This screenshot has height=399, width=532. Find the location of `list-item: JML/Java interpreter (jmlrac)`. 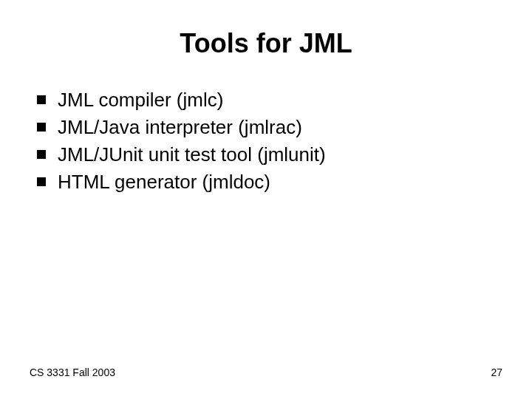

list-item: JML/Java interpreter (jmlrac) is located at coordinates (270, 127).